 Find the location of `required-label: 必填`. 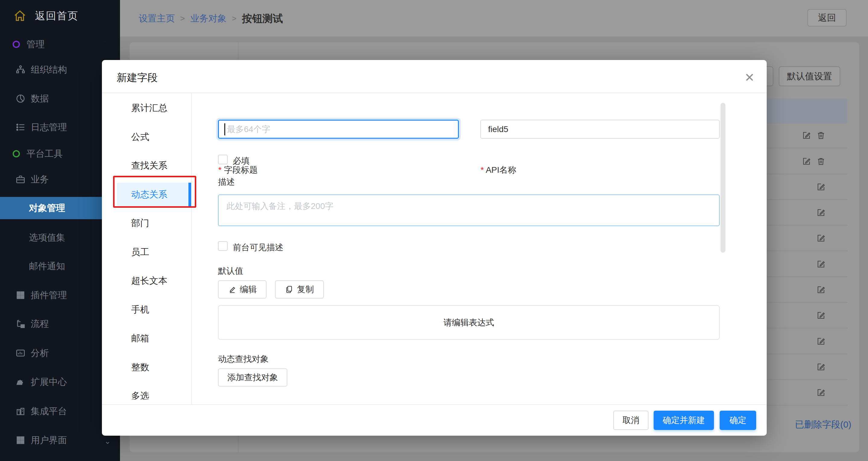

required-label: 必填 is located at coordinates (241, 161).